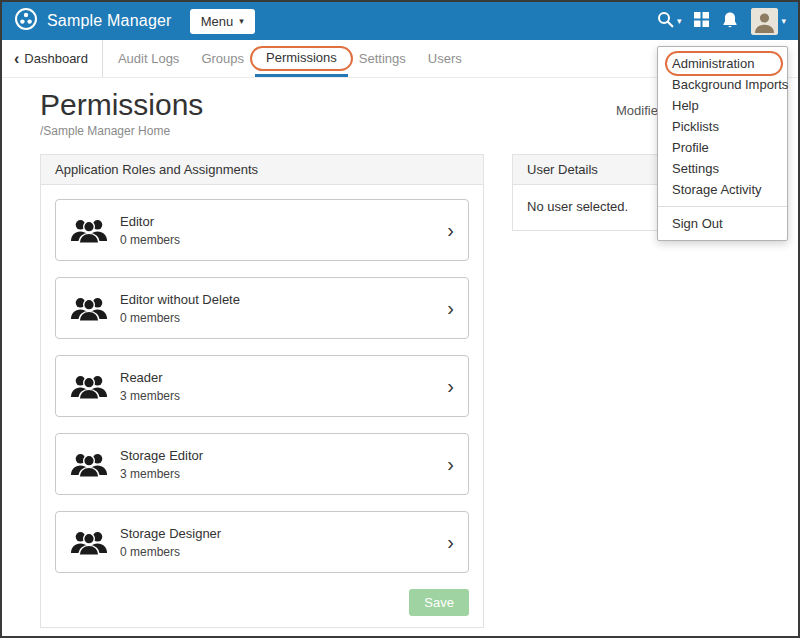 This screenshot has height=638, width=800. I want to click on menu-item-help: Help, so click(722, 106).